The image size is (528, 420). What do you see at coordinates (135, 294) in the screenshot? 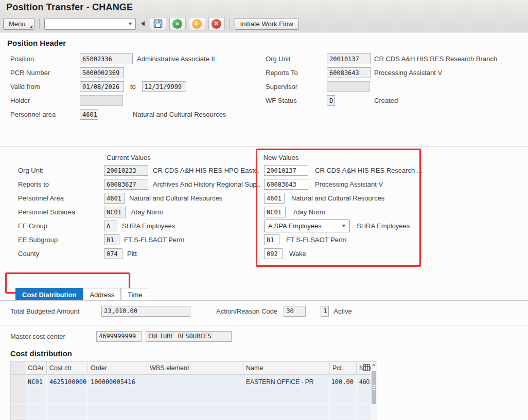
I see `tab-time: Time` at bounding box center [135, 294].